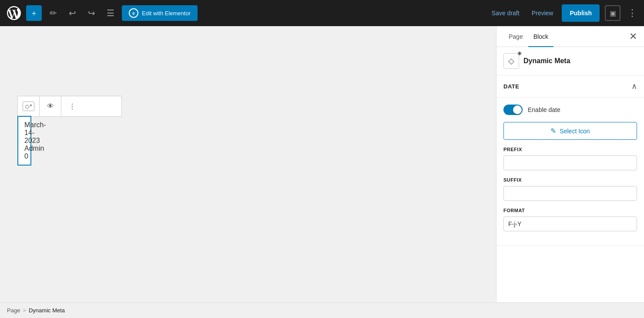  Describe the element at coordinates (547, 61) in the screenshot. I see `block-title: Dynamic Meta` at that location.